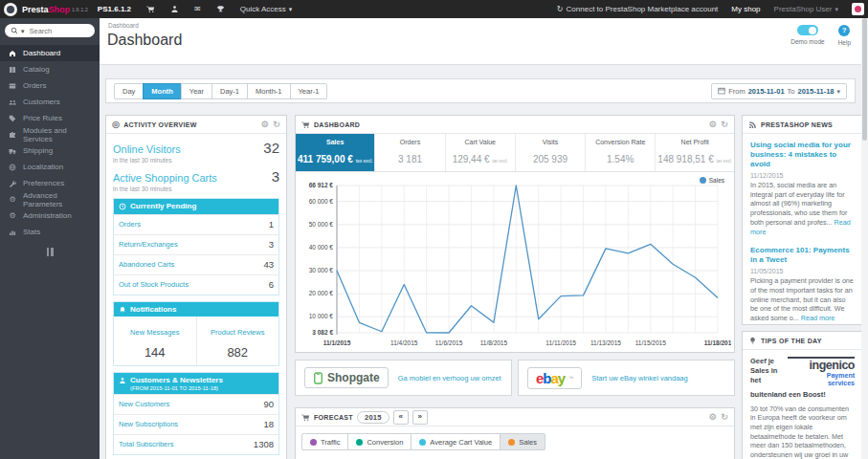  I want to click on bar-chart-icon, so click(12, 232).